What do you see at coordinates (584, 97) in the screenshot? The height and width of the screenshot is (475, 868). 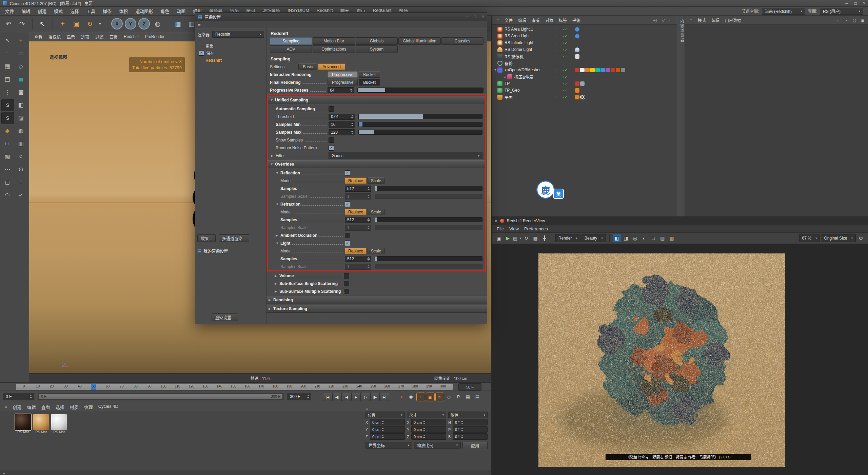 I see `object-row-平面: 平面∶✓✓` at bounding box center [584, 97].